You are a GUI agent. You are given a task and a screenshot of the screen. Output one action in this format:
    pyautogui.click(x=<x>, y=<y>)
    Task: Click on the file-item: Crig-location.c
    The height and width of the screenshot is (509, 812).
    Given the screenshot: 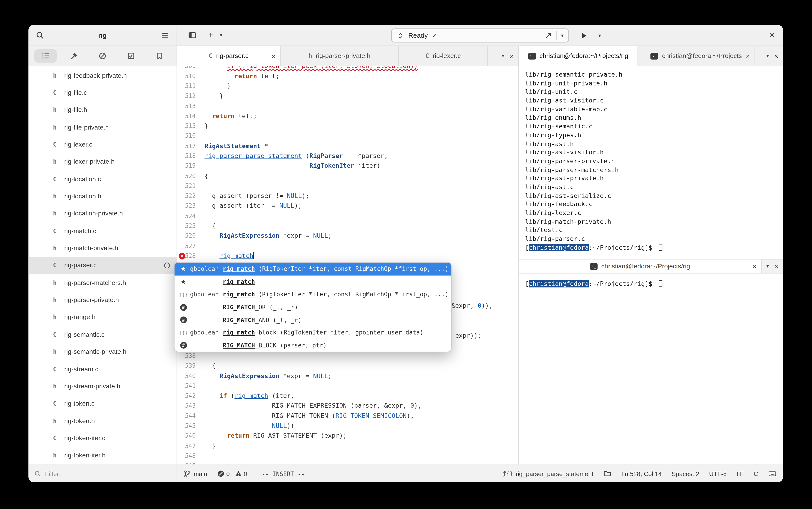 What is the action you would take?
    pyautogui.click(x=102, y=179)
    